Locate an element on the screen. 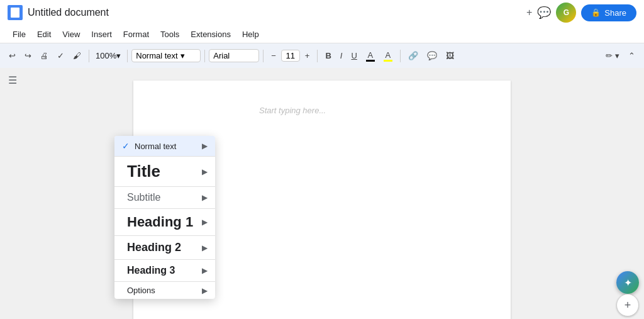 The image size is (644, 319). font-selector: Arial is located at coordinates (234, 55).